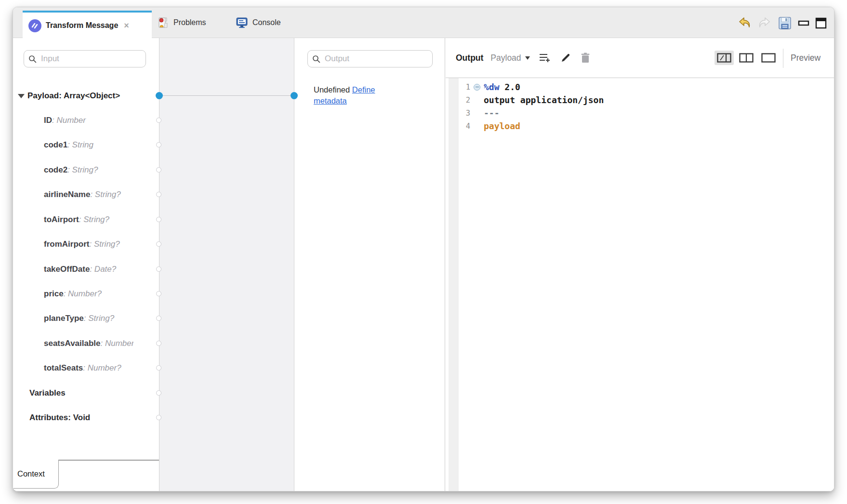  What do you see at coordinates (267, 23) in the screenshot?
I see `tab-console-label: Console` at bounding box center [267, 23].